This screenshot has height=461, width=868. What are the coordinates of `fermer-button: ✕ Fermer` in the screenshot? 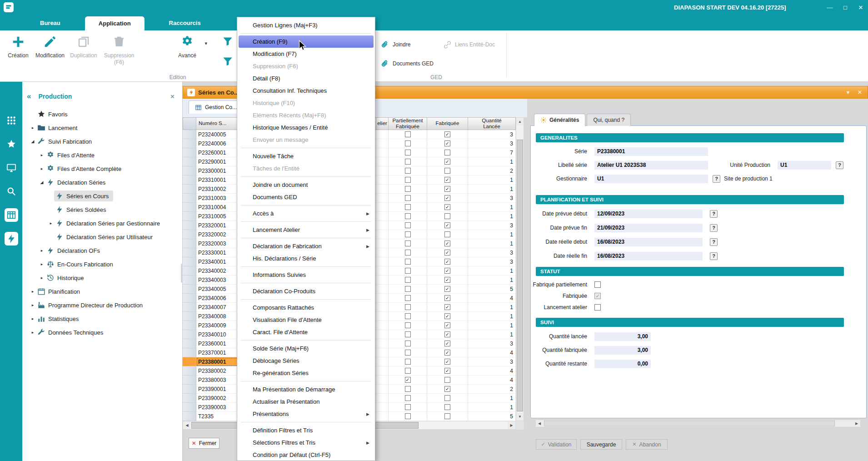 It's located at (204, 443).